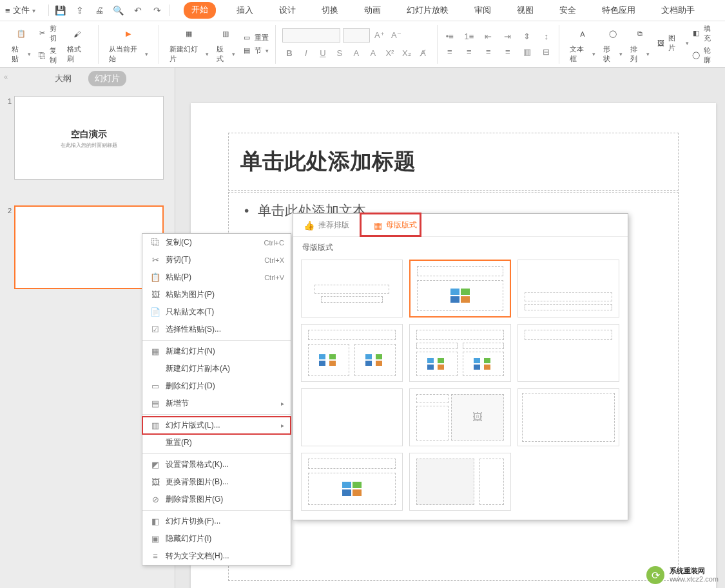 This screenshot has width=725, height=588. Describe the element at coordinates (372, 10) in the screenshot. I see `tab-animation: 动画` at that location.